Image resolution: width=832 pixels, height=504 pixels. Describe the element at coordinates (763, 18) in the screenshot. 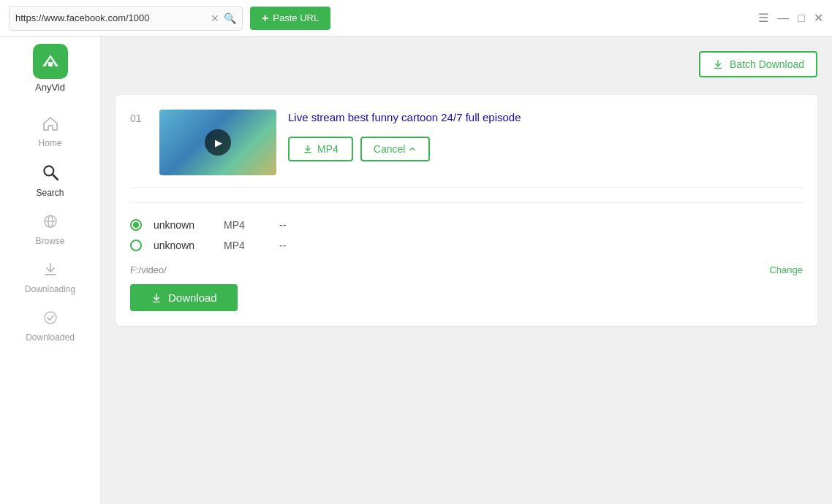

I see `menu-button: ☰` at that location.